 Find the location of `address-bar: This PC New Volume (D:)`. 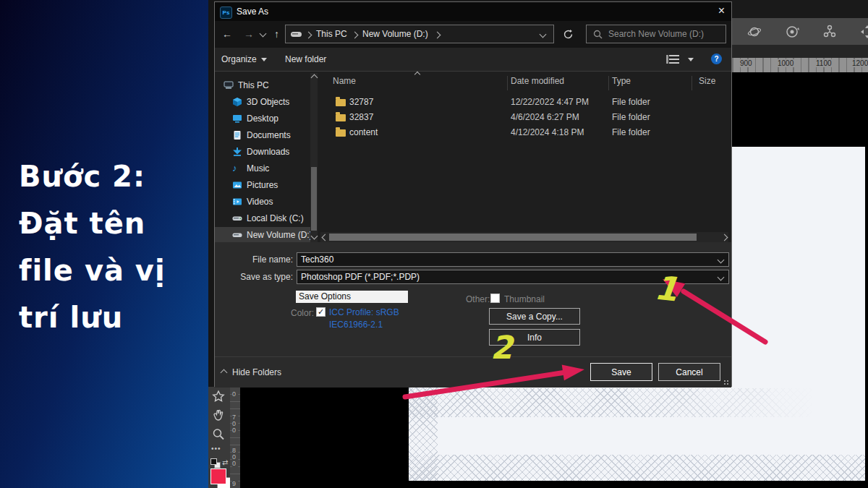

address-bar: This PC New Volume (D:) is located at coordinates (420, 34).